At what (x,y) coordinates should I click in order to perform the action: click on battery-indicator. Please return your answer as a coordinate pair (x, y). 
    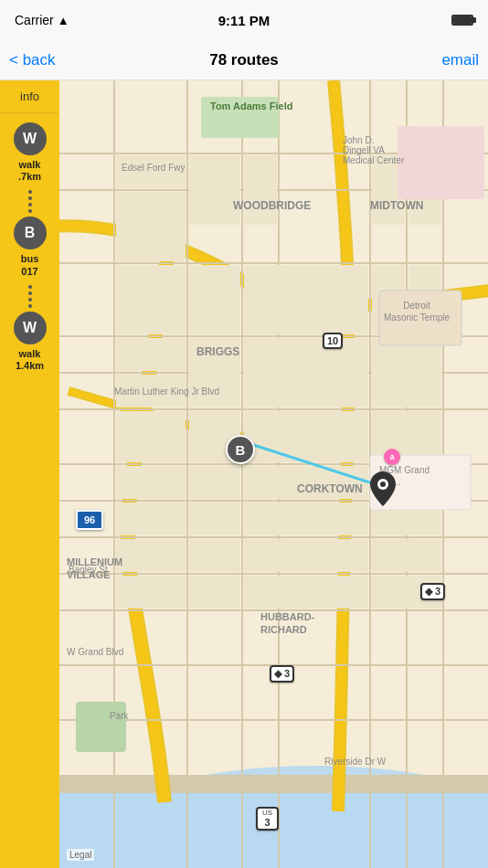
    Looking at the image, I should click on (462, 20).